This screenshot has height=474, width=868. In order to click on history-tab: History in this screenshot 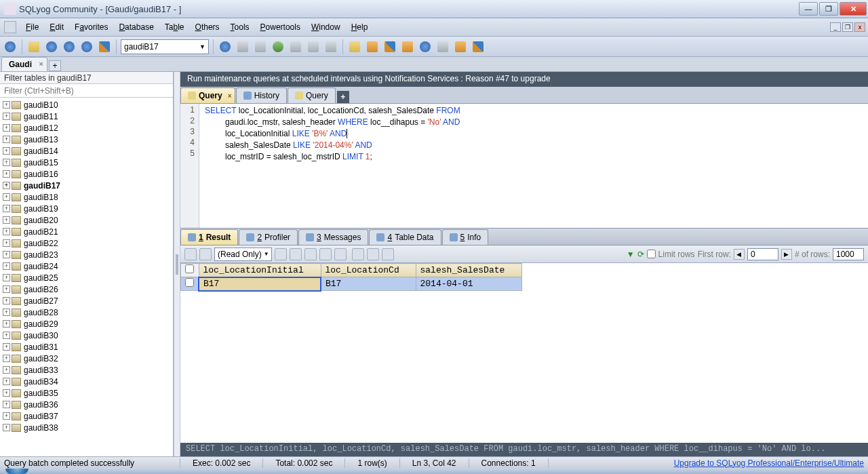, I will do `click(262, 95)`.